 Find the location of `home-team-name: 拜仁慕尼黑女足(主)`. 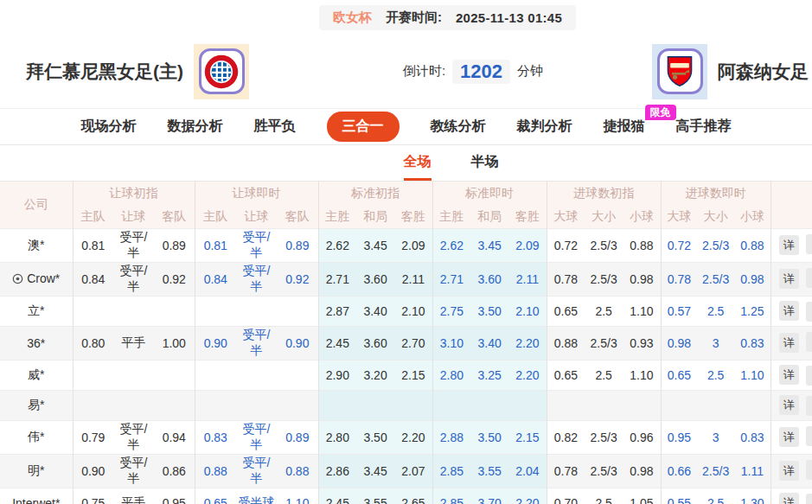

home-team-name: 拜仁慕尼黑女足(主) is located at coordinates (105, 72).